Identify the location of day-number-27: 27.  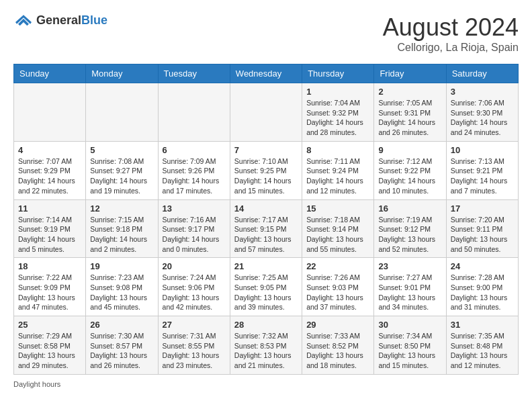
(194, 325).